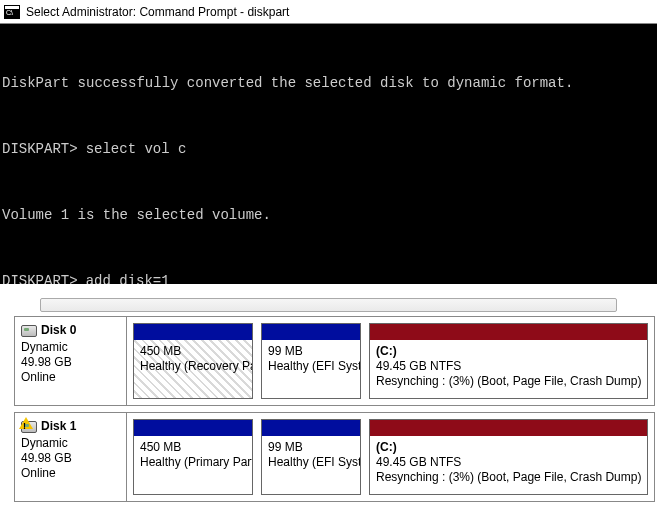 This screenshot has width=657, height=516. What do you see at coordinates (193, 366) in the screenshot?
I see `partition-status: Healthy (Recovery Partition)` at bounding box center [193, 366].